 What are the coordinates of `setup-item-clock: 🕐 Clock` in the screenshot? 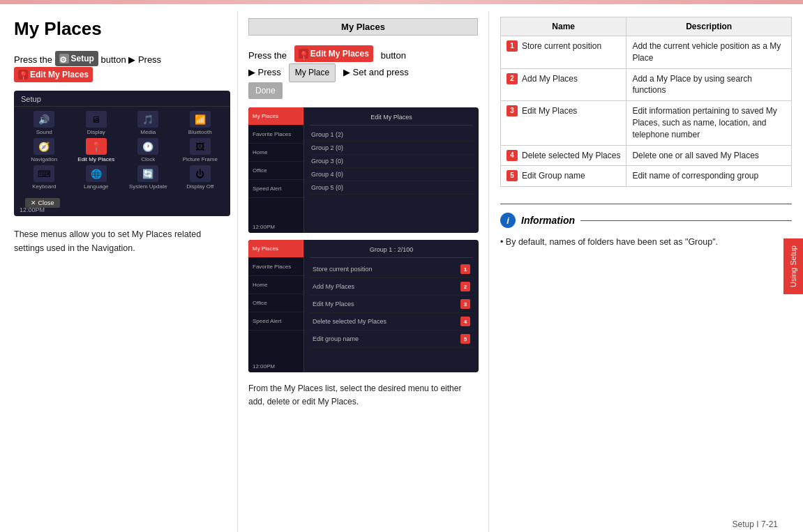 It's located at (148, 151).